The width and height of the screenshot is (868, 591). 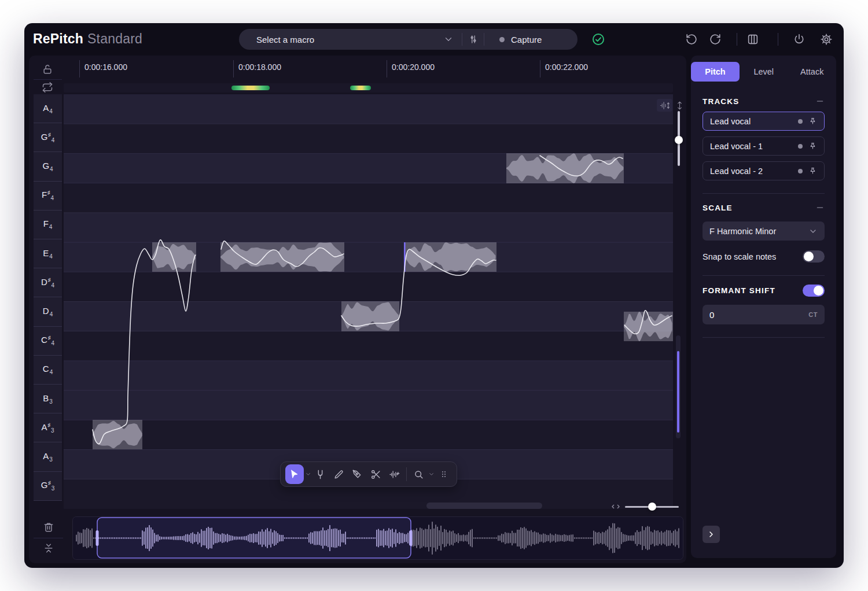 I want to click on waveform-fit-icon, so click(x=664, y=105).